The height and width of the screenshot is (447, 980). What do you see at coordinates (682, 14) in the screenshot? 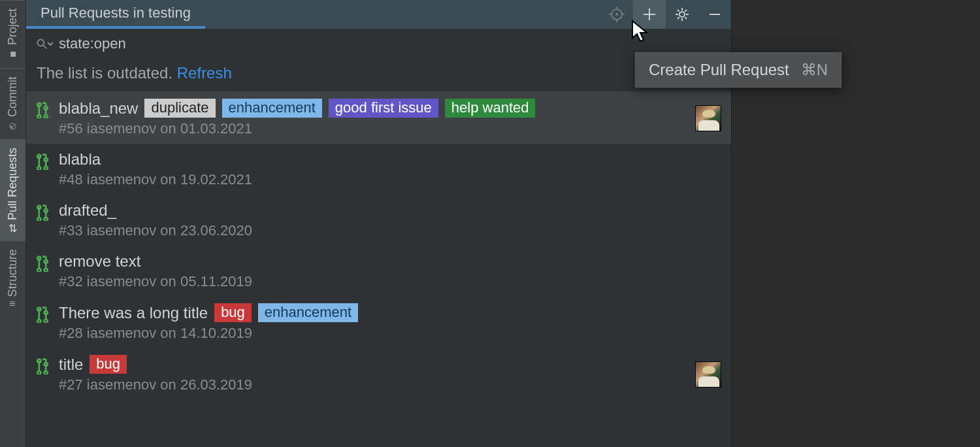
I see `settings-button` at bounding box center [682, 14].